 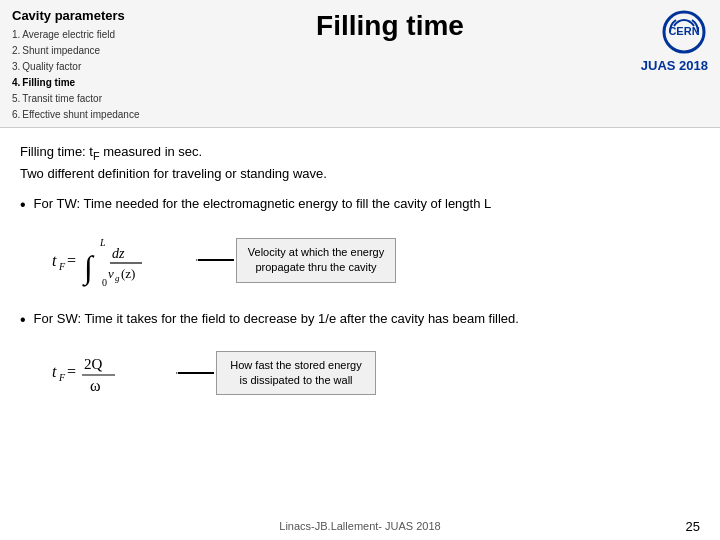 I want to click on svg-text: ω, so click(x=96, y=386).